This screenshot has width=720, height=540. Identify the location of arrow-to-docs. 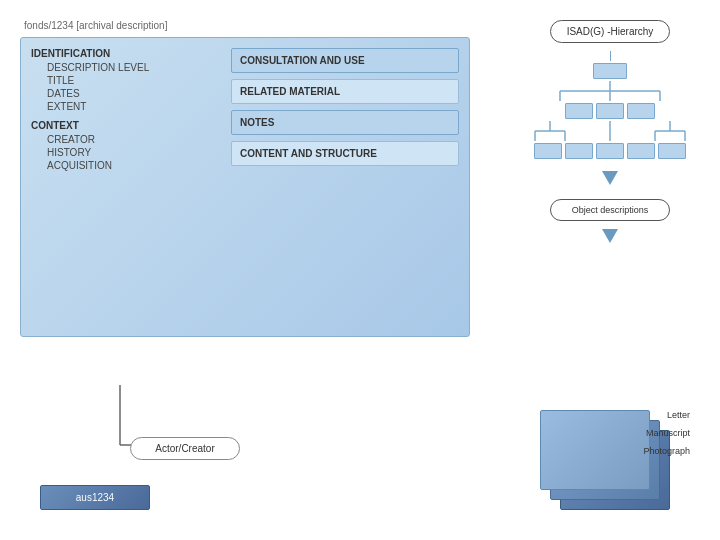
(610, 236).